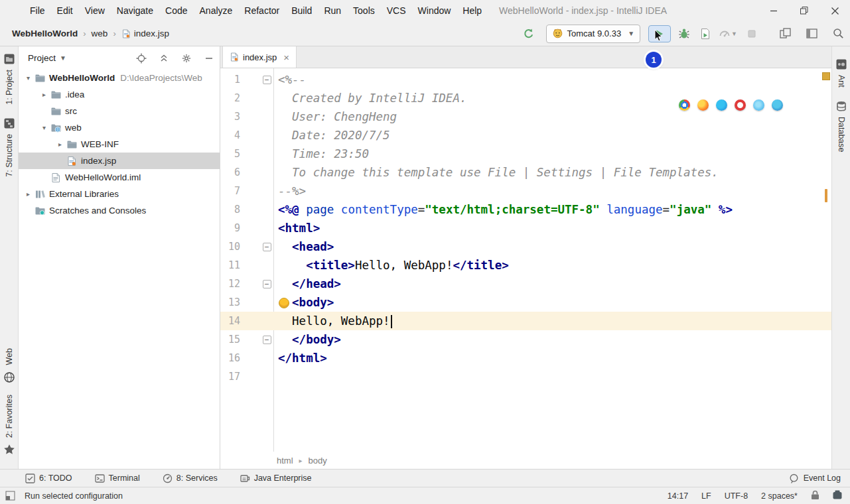 Image resolution: width=850 pixels, height=504 pixels. What do you see at coordinates (284, 303) in the screenshot?
I see `intention-bulb-icon` at bounding box center [284, 303].